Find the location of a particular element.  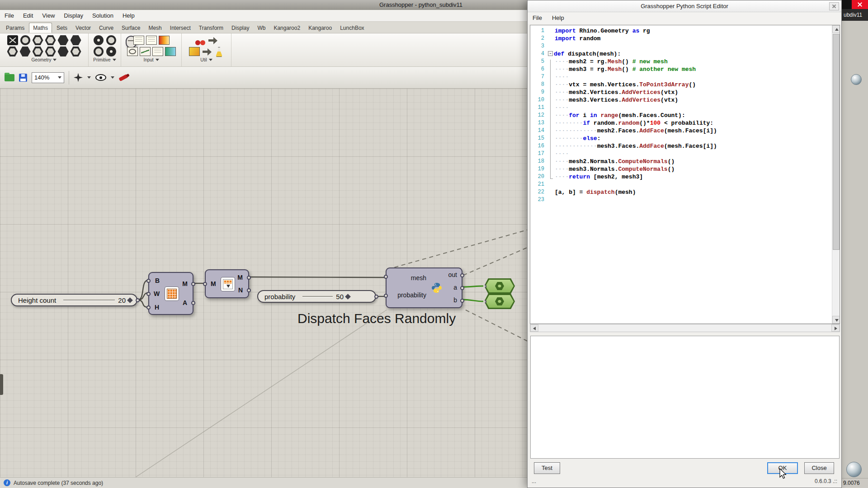

code-line: ····mesh3 = rg.Mesh() # another new mesh is located at coordinates (690, 70).